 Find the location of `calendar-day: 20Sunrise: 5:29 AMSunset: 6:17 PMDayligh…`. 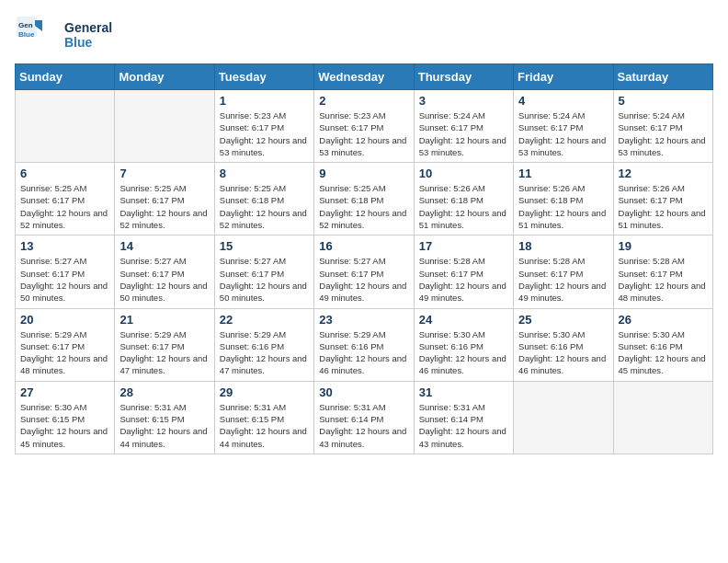

calendar-day: 20Sunrise: 5:29 AMSunset: 6:17 PMDayligh… is located at coordinates (65, 344).